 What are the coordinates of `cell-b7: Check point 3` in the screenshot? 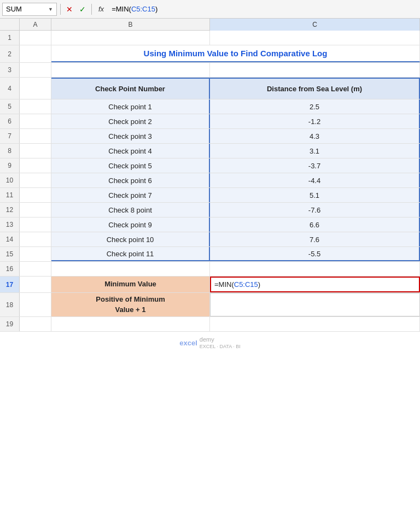 It's located at (131, 136).